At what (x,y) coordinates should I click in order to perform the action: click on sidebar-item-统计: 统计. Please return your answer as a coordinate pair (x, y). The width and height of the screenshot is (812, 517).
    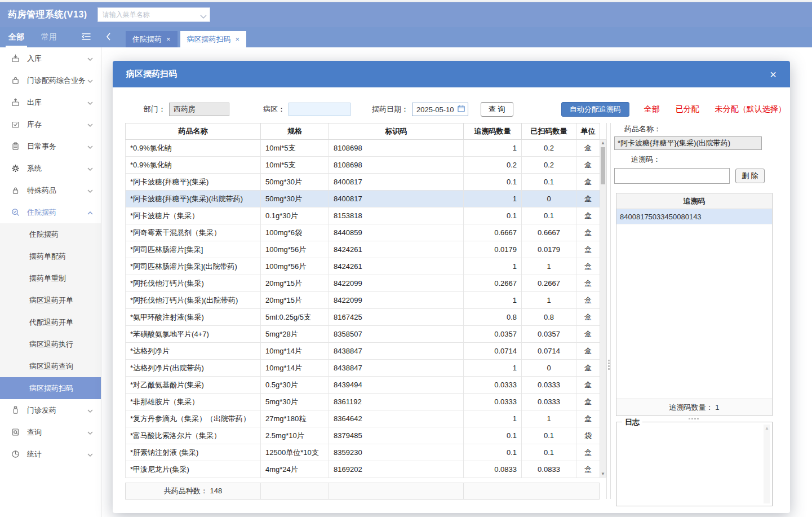
    Looking at the image, I should click on (51, 454).